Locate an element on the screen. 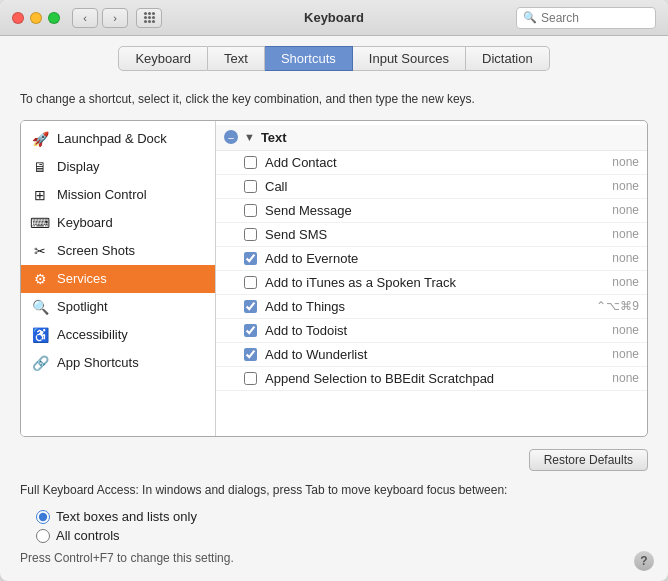  shortcut-label-send-message: Send Message is located at coordinates (434, 210).